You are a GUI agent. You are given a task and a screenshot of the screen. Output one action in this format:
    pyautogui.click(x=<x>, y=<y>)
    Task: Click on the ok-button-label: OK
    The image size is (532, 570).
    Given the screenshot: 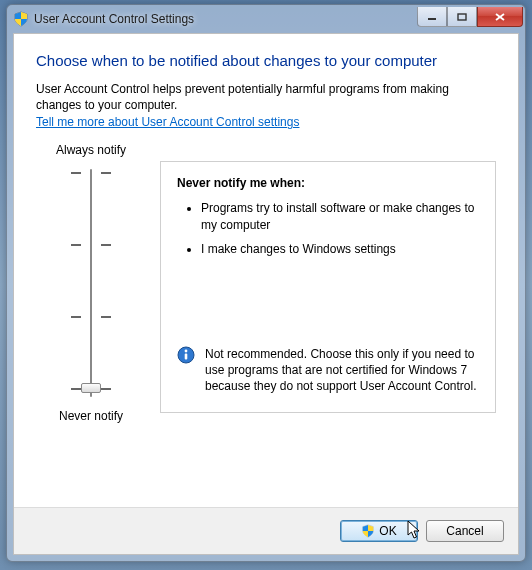 What is the action you would take?
    pyautogui.click(x=388, y=531)
    